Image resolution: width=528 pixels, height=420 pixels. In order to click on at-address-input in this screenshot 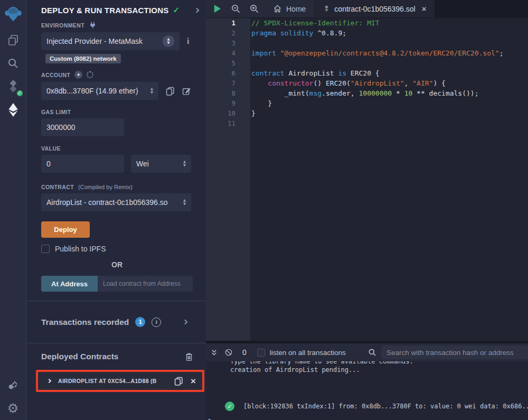, I will do `click(145, 284)`.